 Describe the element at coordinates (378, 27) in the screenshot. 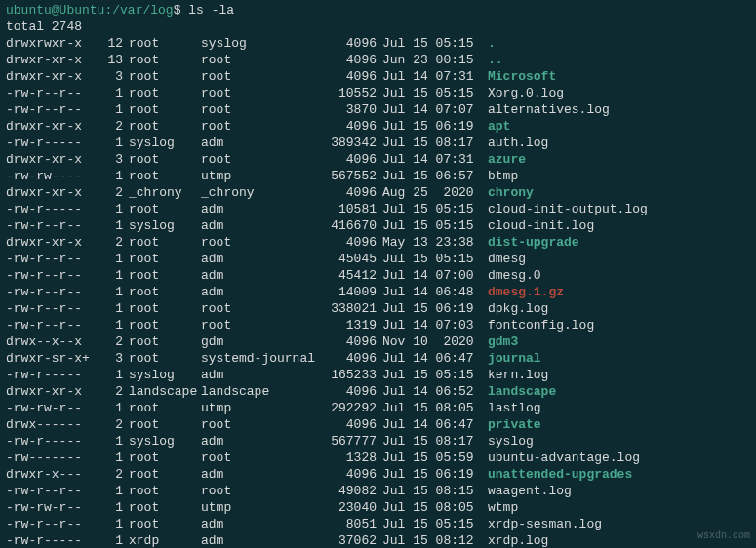

I see `total-line: total 2748` at that location.